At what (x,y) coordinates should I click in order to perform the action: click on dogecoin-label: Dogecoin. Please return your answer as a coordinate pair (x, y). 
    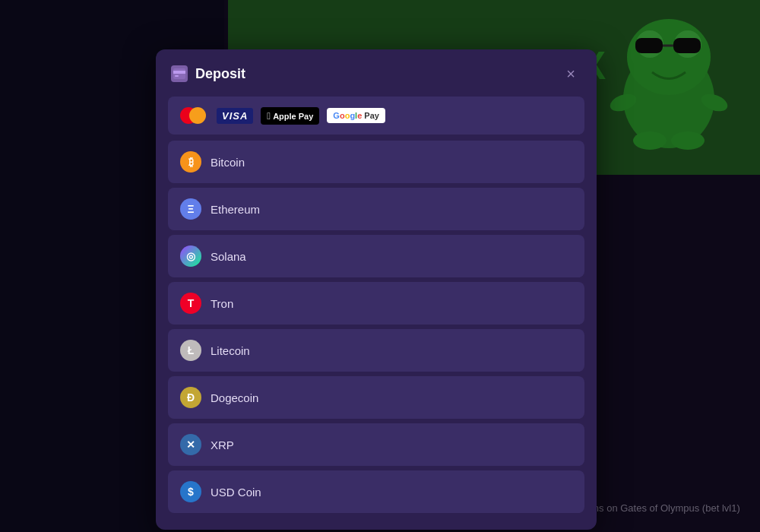
    Looking at the image, I should click on (234, 398).